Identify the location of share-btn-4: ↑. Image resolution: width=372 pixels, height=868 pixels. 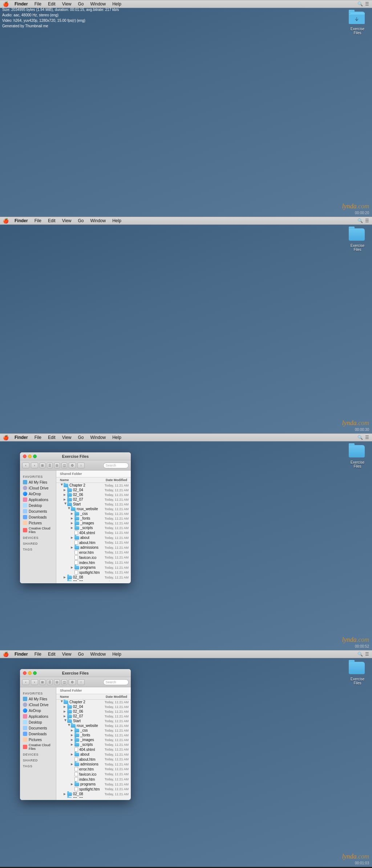
(81, 682).